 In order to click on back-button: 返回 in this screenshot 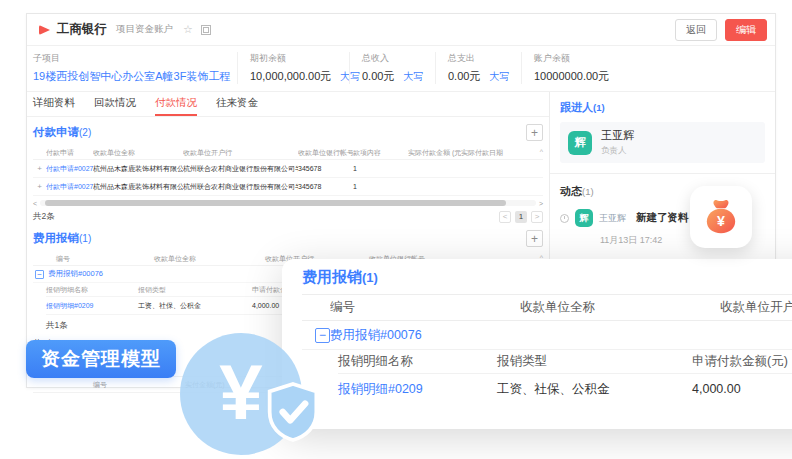, I will do `click(696, 30)`.